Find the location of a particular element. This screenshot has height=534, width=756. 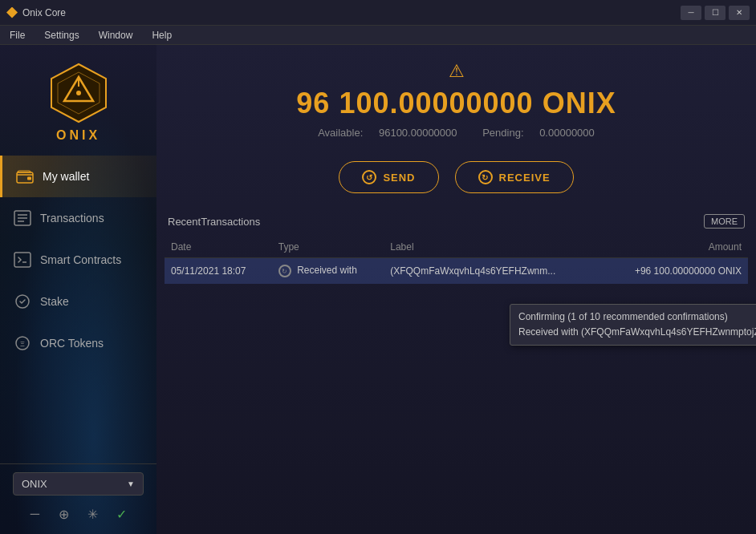

stake-label: Stake is located at coordinates (55, 301).